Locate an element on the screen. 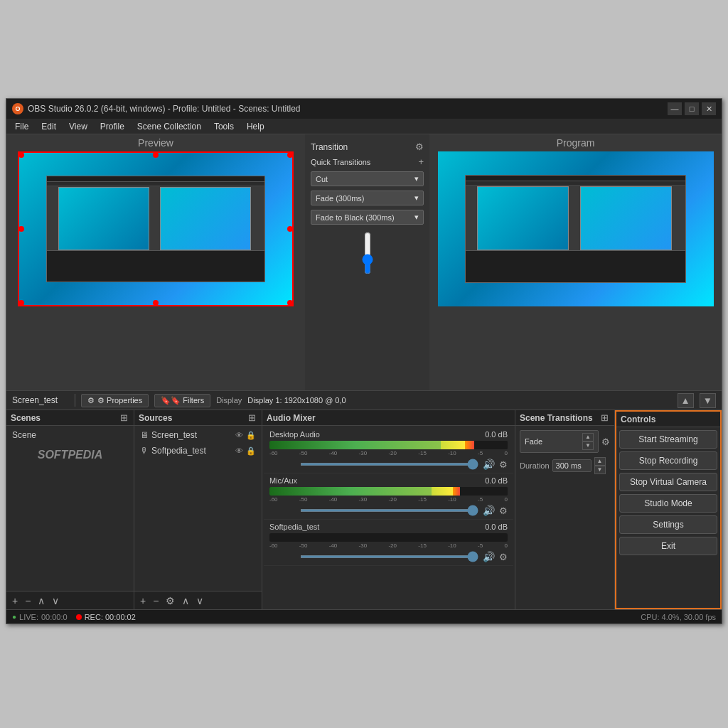 This screenshot has height=728, width=728. rec-dot is located at coordinates (79, 617).